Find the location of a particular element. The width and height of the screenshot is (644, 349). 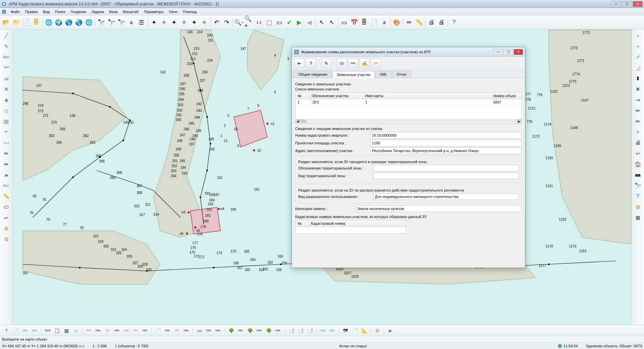

spline-icon: ~ is located at coordinates (6, 132).